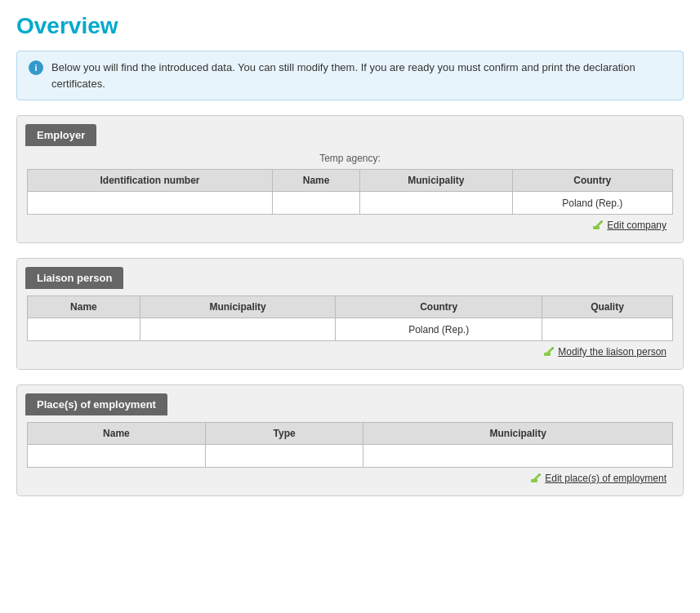 The image size is (700, 613). I want to click on employer-col-id: Identification number, so click(150, 181).